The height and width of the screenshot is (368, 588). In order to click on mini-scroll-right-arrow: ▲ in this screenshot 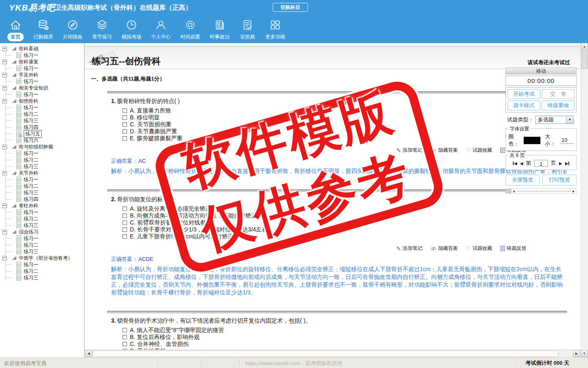, I will do `click(573, 191)`.